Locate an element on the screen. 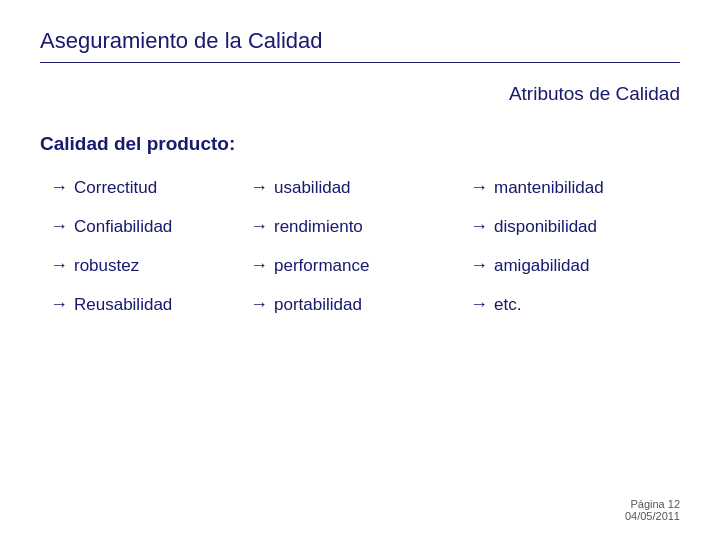 This screenshot has width=720, height=540. attr-cell-reusabilidad: → Reusabilidad is located at coordinates (150, 304).